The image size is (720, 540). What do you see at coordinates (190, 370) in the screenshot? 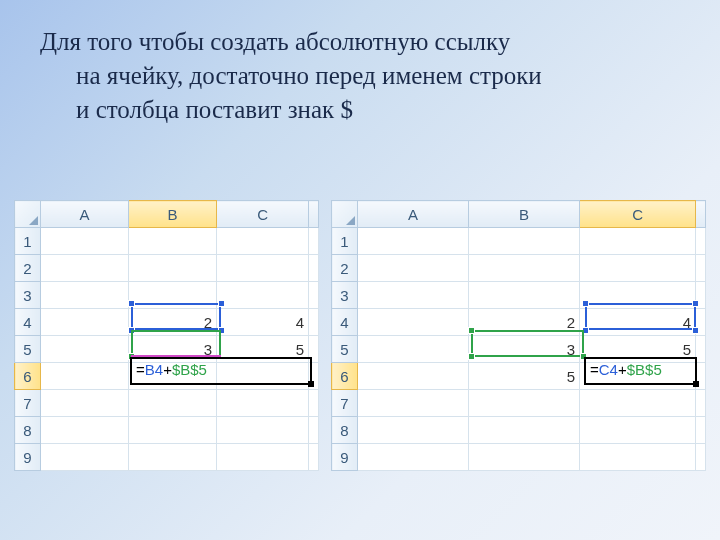
I see `formula-abs: $B$5` at bounding box center [190, 370].